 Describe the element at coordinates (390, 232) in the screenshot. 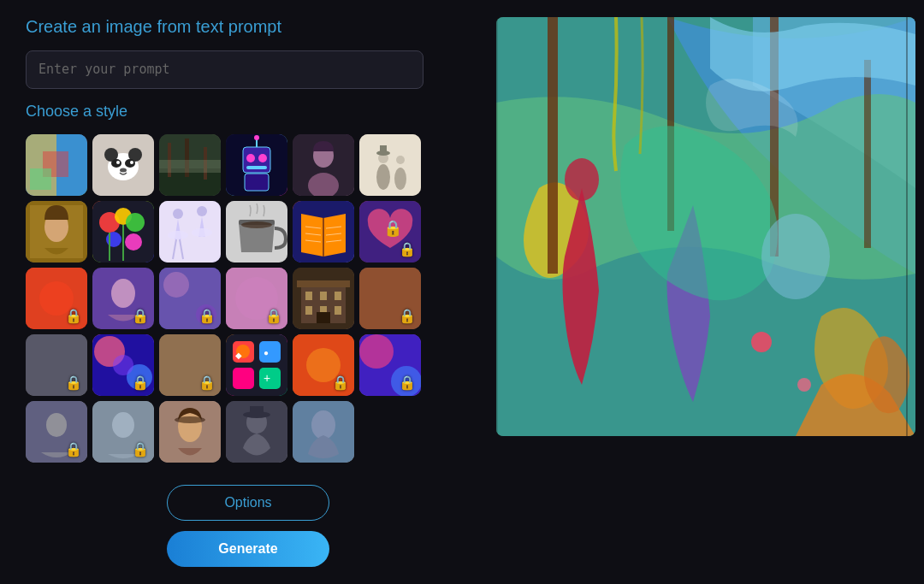

I see `style-cell-s12: 🔒 🔒` at that location.